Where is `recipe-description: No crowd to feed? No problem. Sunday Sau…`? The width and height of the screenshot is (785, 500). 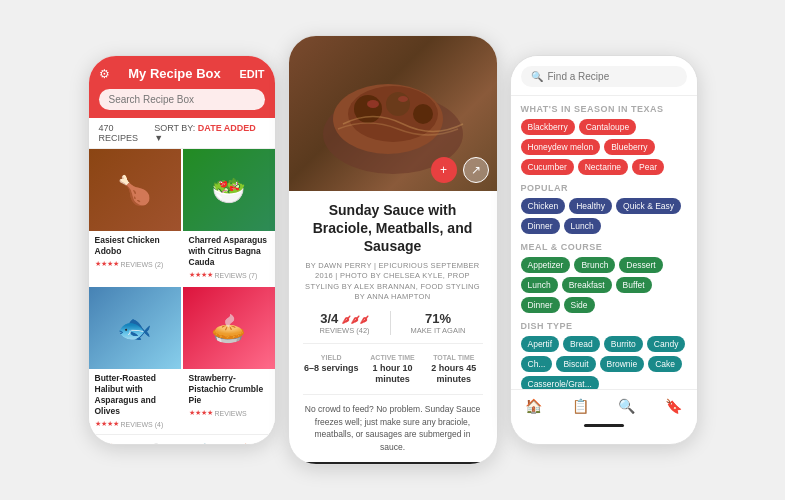 recipe-description: No crowd to feed? No problem. Sunday Sau… is located at coordinates (393, 428).